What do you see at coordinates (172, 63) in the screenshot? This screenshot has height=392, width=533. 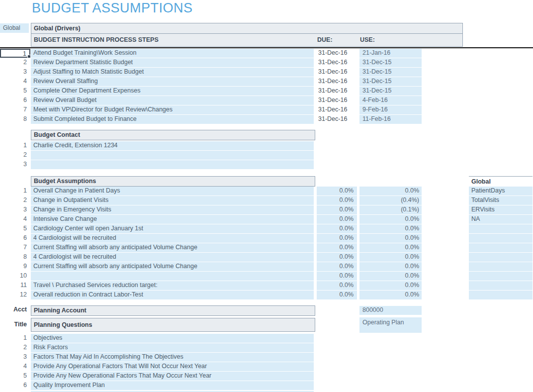 I see `process-step-cell: Review Department Statistic Budget` at bounding box center [172, 63].